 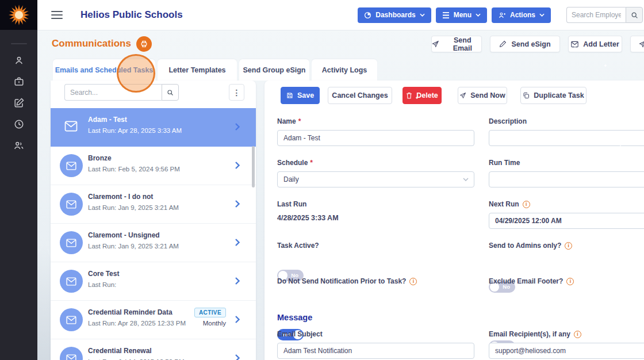 What do you see at coordinates (509, 204) in the screenshot?
I see `next-run-label: Next Runi` at bounding box center [509, 204].